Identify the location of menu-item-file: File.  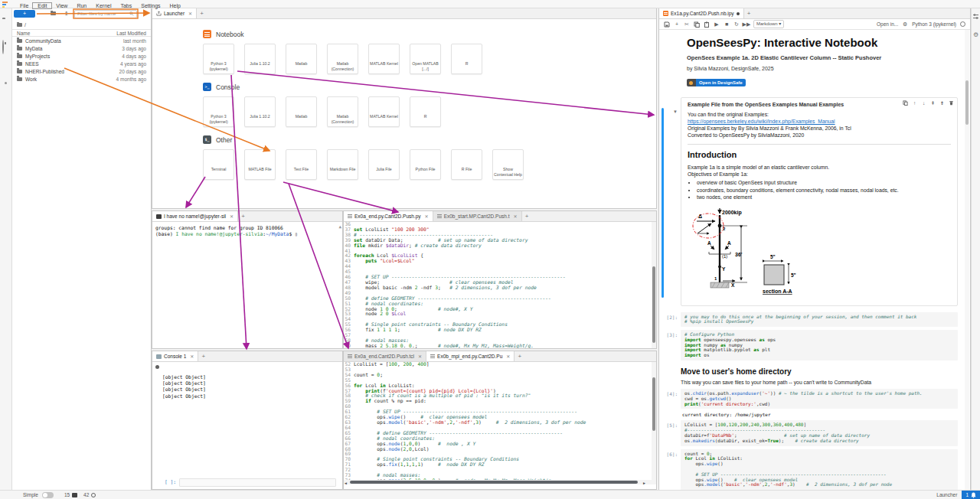
(24, 6).